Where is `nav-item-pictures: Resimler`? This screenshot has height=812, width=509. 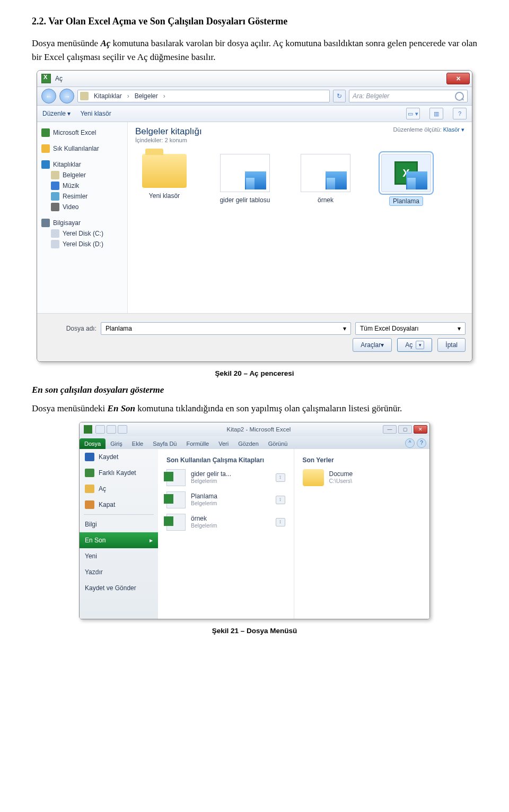
nav-item-pictures: Resimler is located at coordinates (82, 196).